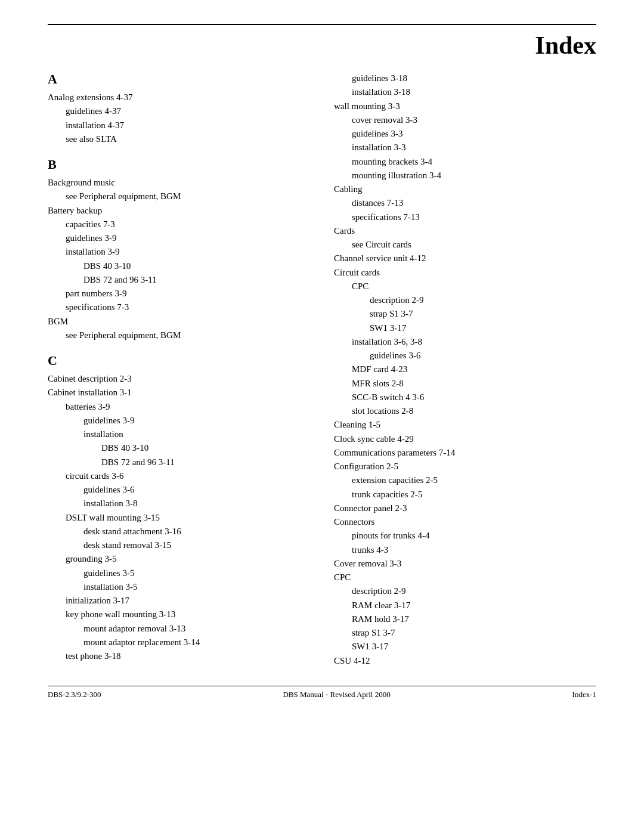 The height and width of the screenshot is (833, 644). What do you see at coordinates (188, 125) in the screenshot?
I see `list-item: installation 4-37` at bounding box center [188, 125].